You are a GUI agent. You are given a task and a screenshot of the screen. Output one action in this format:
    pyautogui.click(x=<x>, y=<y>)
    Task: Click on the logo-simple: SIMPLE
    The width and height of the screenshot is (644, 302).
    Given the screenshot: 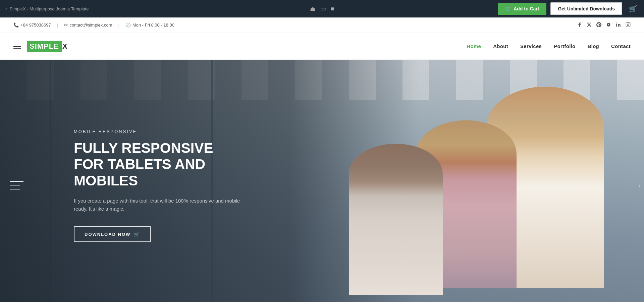 What is the action you would take?
    pyautogui.click(x=44, y=46)
    